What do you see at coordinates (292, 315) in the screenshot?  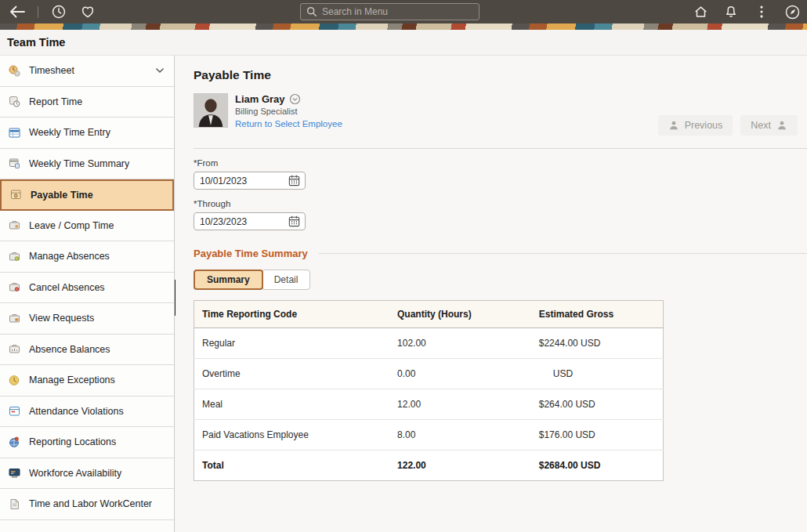 I see `column-header: Time Reporting Code` at bounding box center [292, 315].